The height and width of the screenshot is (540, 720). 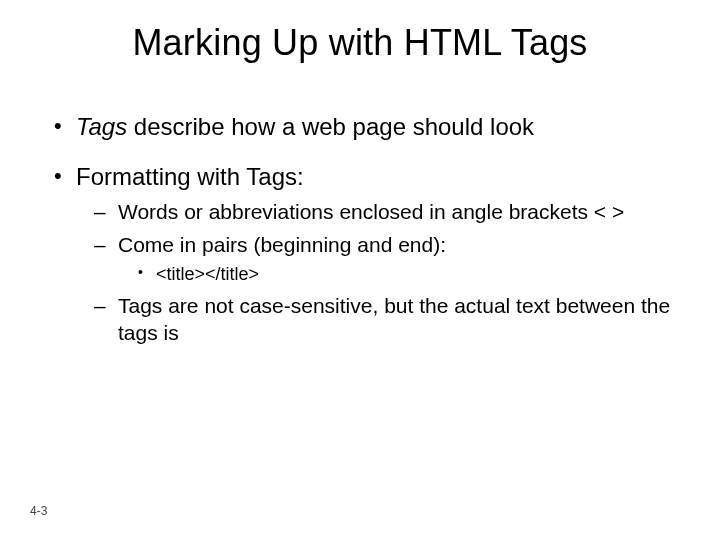 What do you see at coordinates (330, 126) in the screenshot?
I see `bullet-1-rest: describe how a web page should look` at bounding box center [330, 126].